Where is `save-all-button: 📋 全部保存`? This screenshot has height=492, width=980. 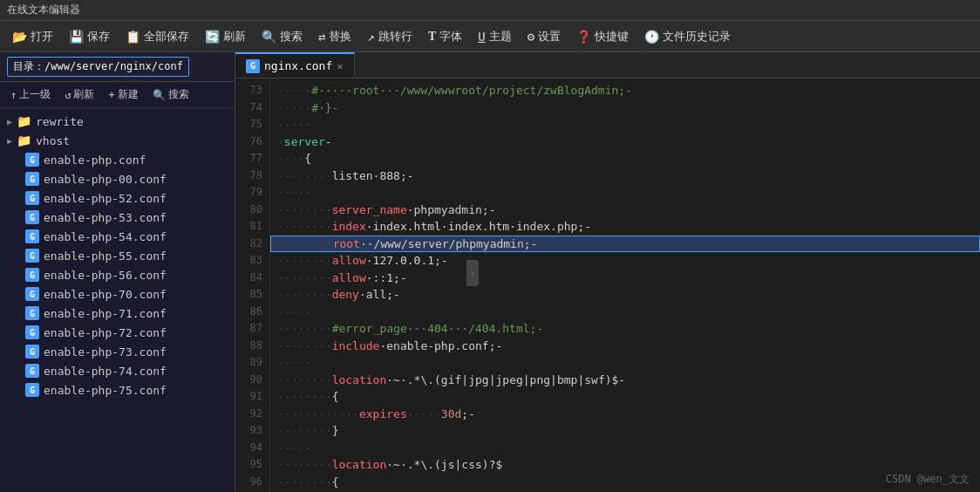
save-all-button: 📋 全部保存 is located at coordinates (157, 37).